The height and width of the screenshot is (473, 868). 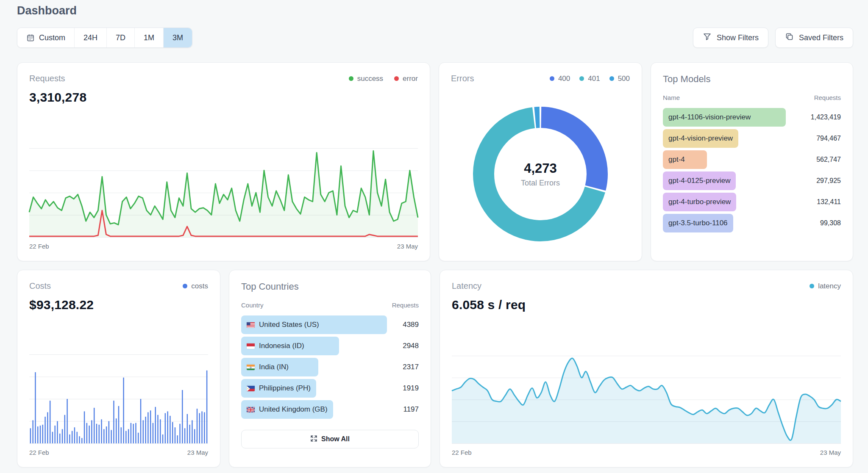 What do you see at coordinates (827, 97) in the screenshot?
I see `models-col-requests: Requests` at bounding box center [827, 97].